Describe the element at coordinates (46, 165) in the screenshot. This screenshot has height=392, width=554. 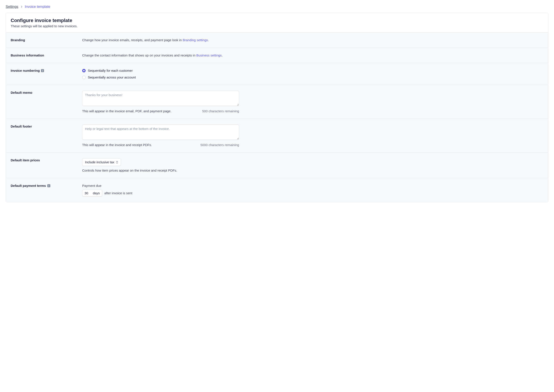
I see `label-prices: Default item prices` at that location.